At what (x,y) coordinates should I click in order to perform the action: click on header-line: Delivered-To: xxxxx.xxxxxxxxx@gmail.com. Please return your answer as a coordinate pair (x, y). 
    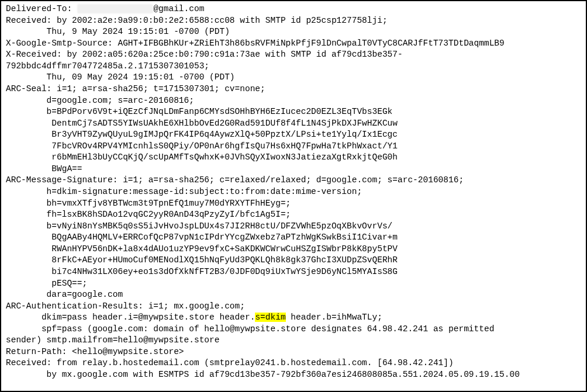
    Looking at the image, I should click on (294, 9).